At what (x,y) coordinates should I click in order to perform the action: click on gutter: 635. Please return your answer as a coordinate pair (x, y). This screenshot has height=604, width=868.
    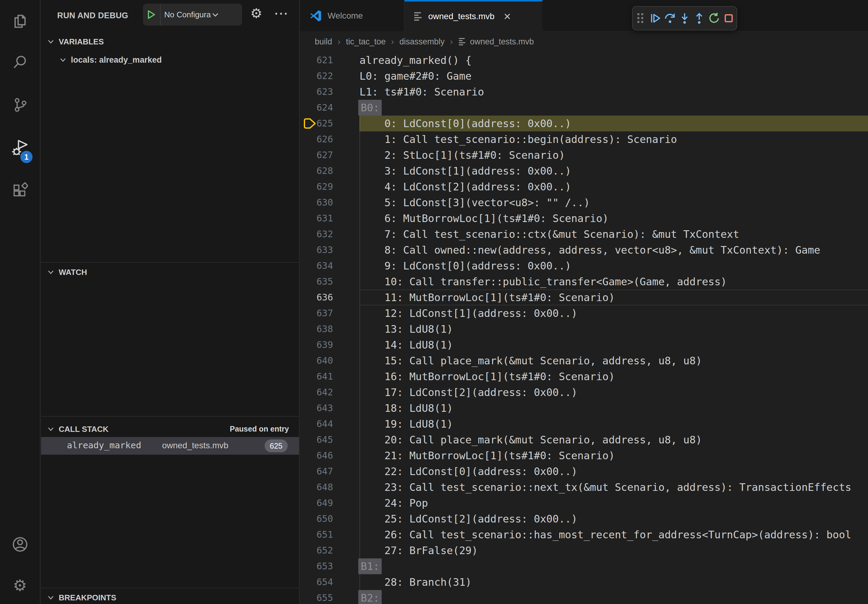
    Looking at the image, I should click on (330, 282).